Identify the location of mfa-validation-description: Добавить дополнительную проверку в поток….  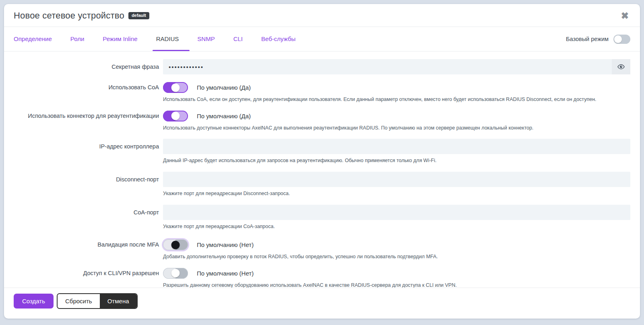
(397, 257).